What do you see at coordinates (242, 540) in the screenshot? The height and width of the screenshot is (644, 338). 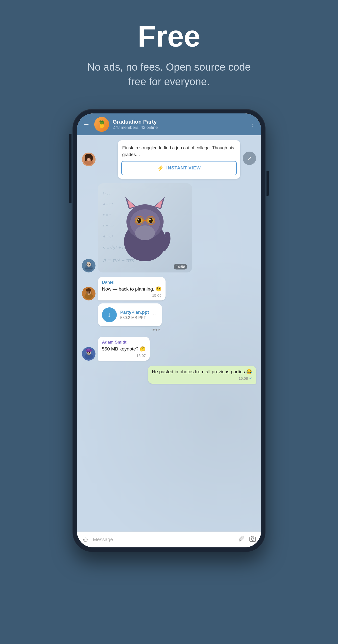 I see `attach-button` at bounding box center [242, 540].